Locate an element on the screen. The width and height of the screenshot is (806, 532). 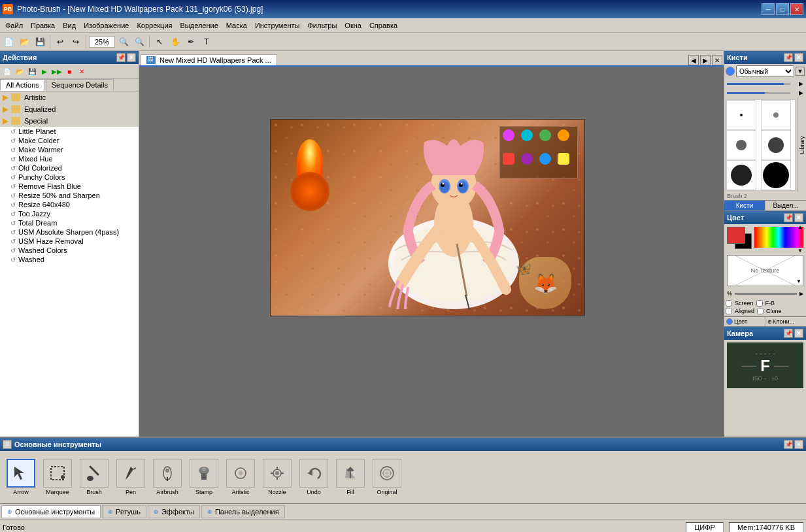
text-tool-button: T is located at coordinates (207, 42).